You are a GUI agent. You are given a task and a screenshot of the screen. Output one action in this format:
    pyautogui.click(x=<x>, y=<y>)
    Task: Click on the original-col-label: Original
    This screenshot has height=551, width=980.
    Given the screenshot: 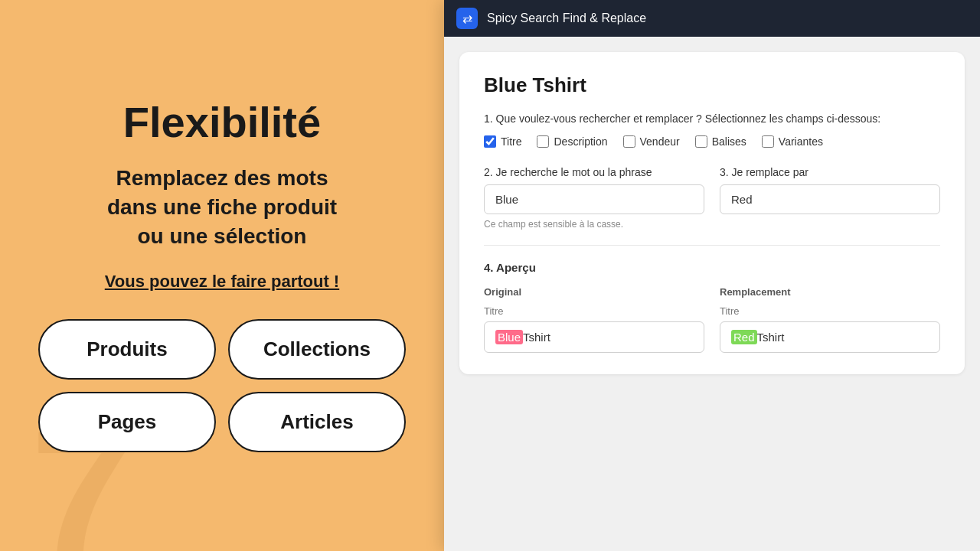 What is the action you would take?
    pyautogui.click(x=594, y=292)
    